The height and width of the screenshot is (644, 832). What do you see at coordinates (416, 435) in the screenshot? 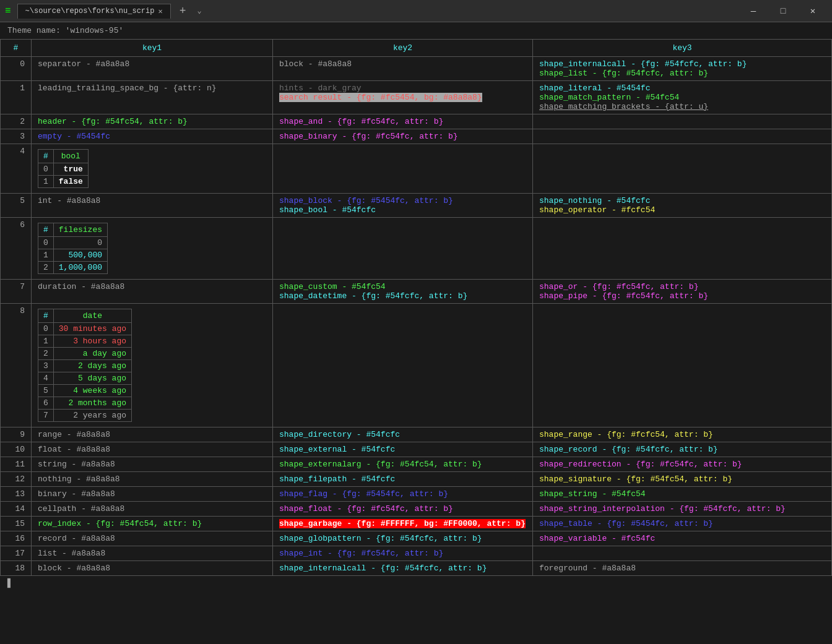
I see `table-row: 9 range - #a8a8a8 shape_directory - #54f…` at bounding box center [416, 435].